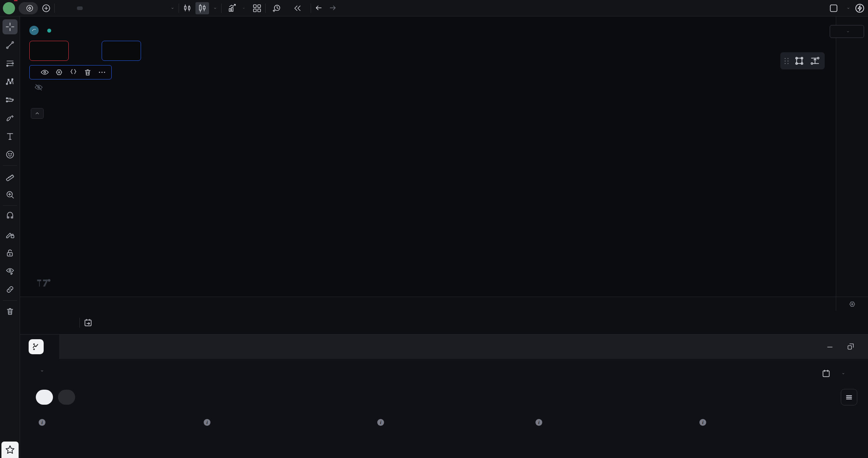 The height and width of the screenshot is (458, 868). I want to click on tradingview-watermark-logo, so click(45, 284).